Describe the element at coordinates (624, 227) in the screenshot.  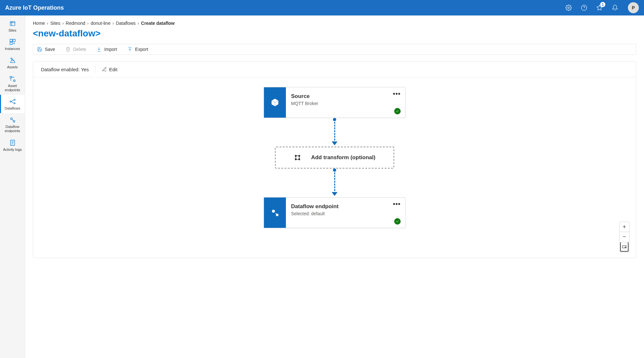
I see `zoom-in-button: +` at that location.